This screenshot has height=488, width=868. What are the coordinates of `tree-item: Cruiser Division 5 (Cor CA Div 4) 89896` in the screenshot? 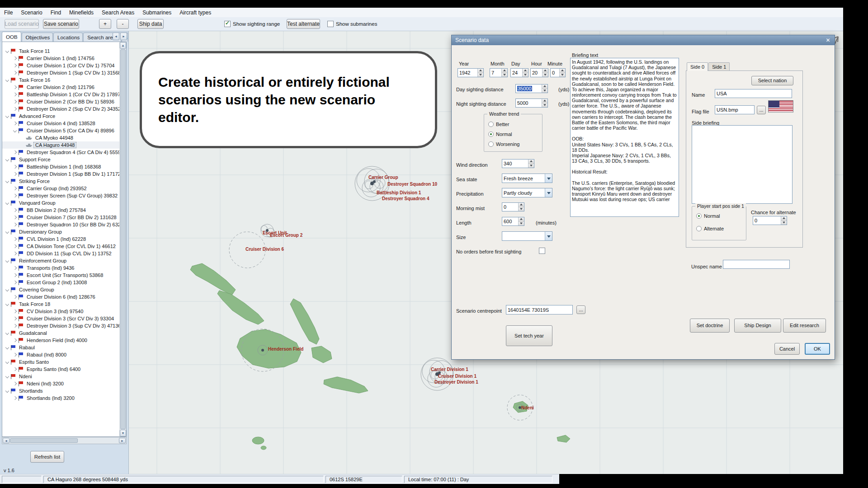 It's located at (64, 131).